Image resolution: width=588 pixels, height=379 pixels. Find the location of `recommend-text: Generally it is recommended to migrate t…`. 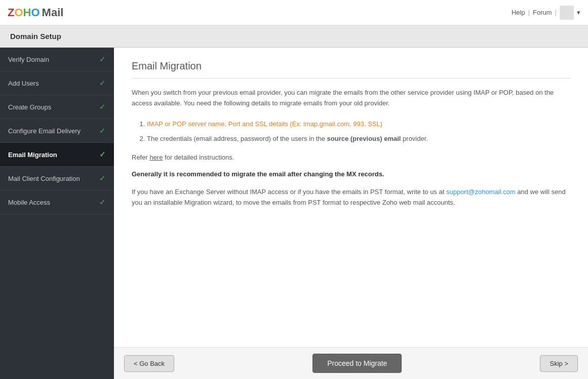

recommend-text: Generally it is recommended to migrate t… is located at coordinates (351, 174).